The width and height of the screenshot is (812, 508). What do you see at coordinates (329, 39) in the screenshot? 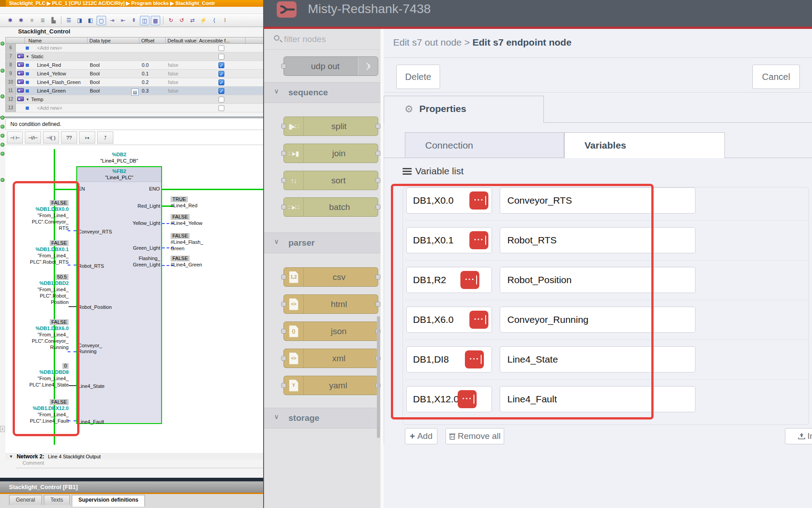
I see `search-input` at bounding box center [329, 39].